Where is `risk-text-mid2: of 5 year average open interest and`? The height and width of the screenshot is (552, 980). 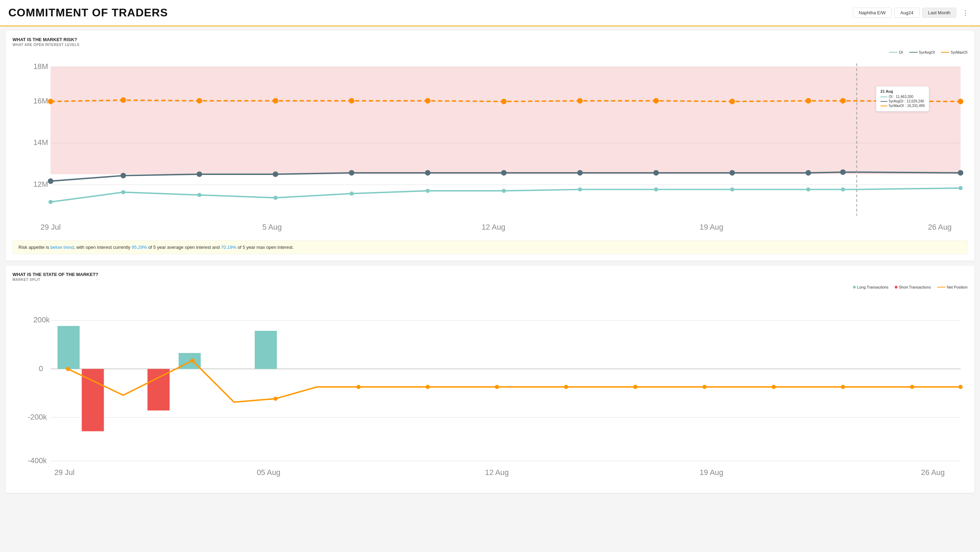
risk-text-mid2: of 5 year average open interest and is located at coordinates (184, 247).